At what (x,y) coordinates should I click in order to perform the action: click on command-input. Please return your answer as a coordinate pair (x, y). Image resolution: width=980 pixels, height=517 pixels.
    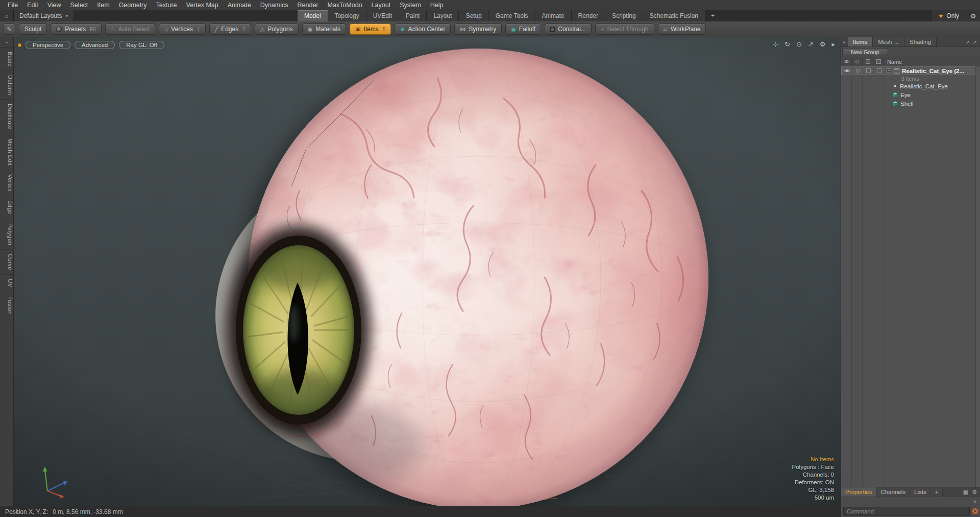
    Looking at the image, I should click on (906, 511).